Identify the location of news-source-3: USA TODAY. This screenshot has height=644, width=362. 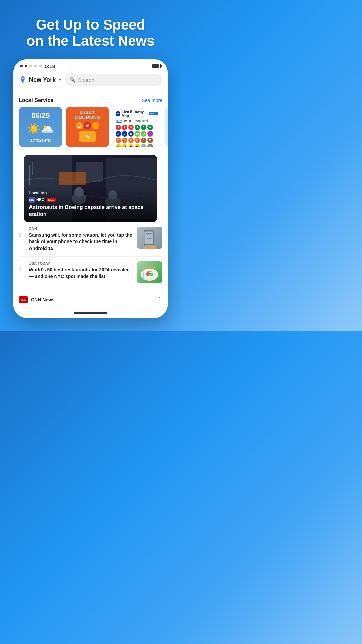
(81, 263).